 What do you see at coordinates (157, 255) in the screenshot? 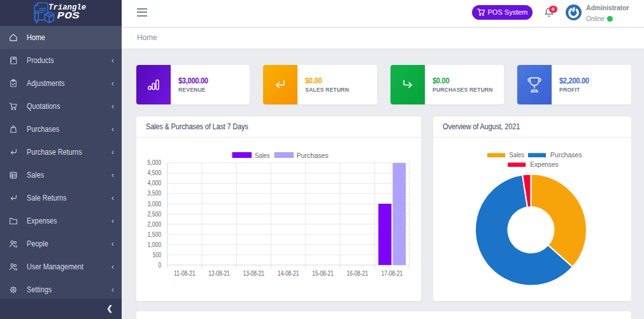
I see `svg-text: 500` at bounding box center [157, 255].